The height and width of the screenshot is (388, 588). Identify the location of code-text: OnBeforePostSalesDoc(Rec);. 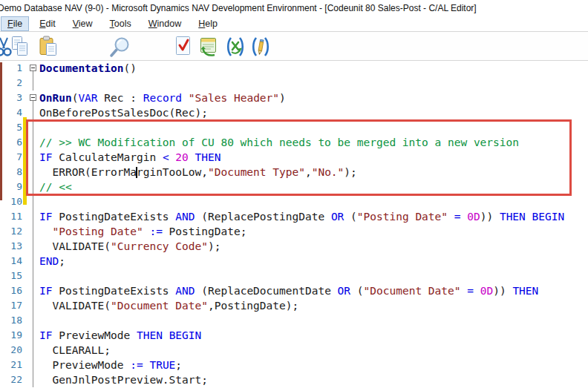
(123, 113).